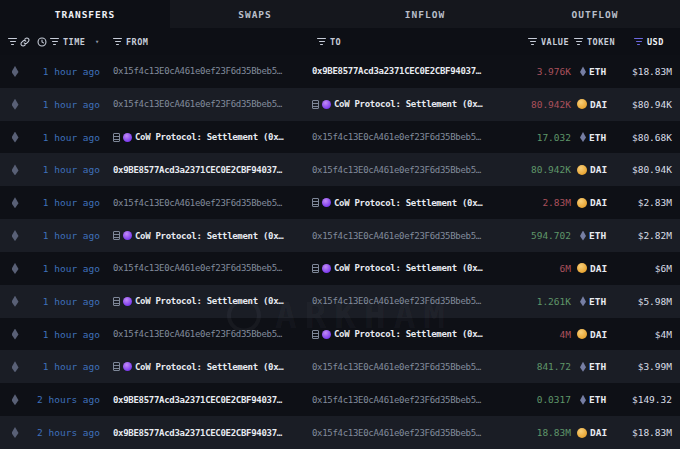  What do you see at coordinates (340, 170) in the screenshot?
I see `table-row: 1 hour ago 0x9BE8577Acd3a2371CEC0E2CBF94…` at bounding box center [340, 170].